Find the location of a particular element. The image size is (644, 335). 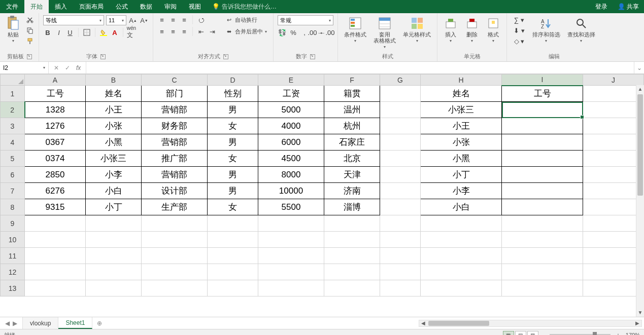

cell-G6 is located at coordinates (400, 175).